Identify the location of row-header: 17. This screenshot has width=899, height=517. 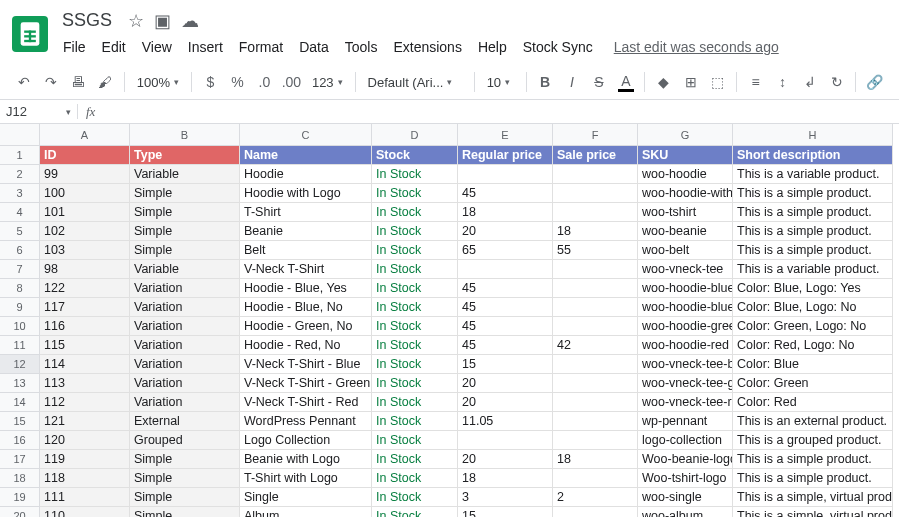
(20, 460).